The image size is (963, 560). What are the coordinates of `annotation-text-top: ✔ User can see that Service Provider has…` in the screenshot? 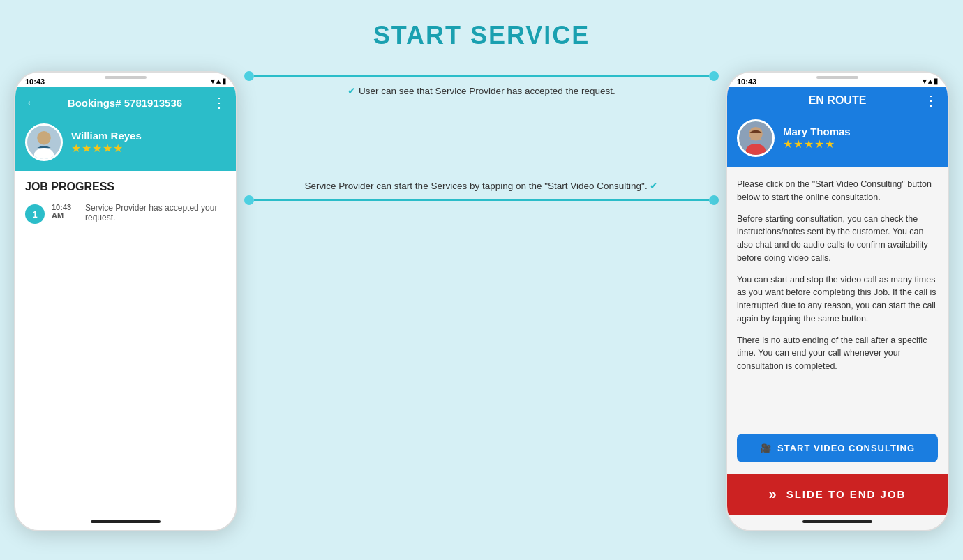 It's located at (482, 91).